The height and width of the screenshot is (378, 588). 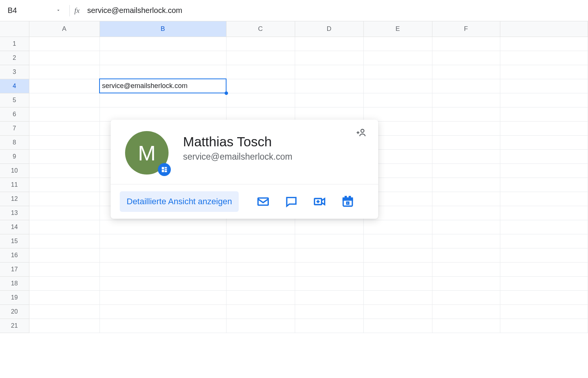 I want to click on cell-G16, so click(x=544, y=255).